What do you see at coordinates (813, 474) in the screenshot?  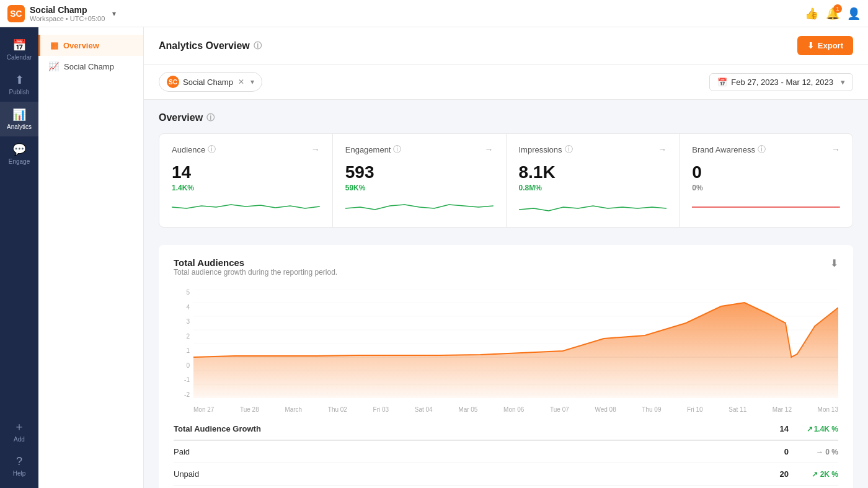 I see `growth-row-unpaid-change: ↗ 2K %` at bounding box center [813, 474].